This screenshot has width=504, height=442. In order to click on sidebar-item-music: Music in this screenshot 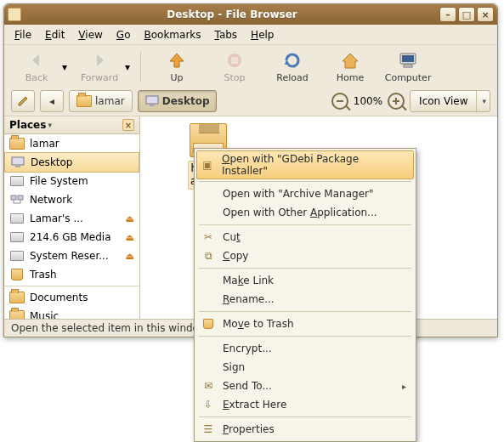, I will do `click(71, 313)`.